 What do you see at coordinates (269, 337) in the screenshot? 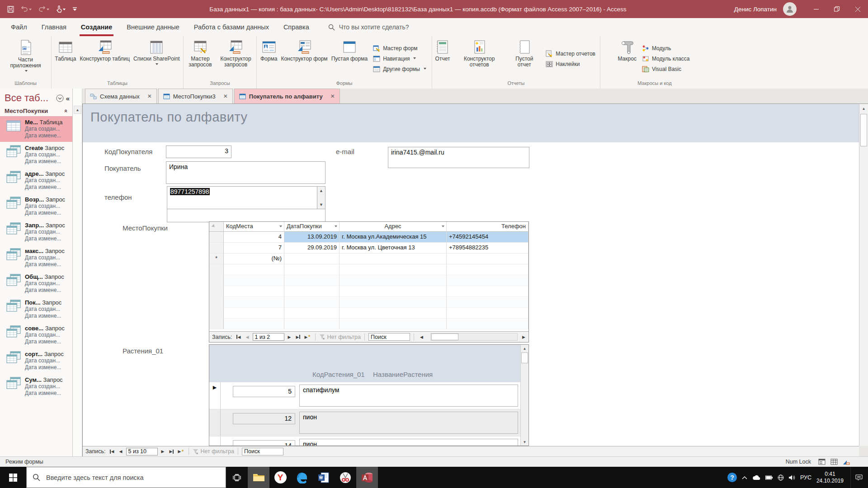
I see `record-position-input` at bounding box center [269, 337].